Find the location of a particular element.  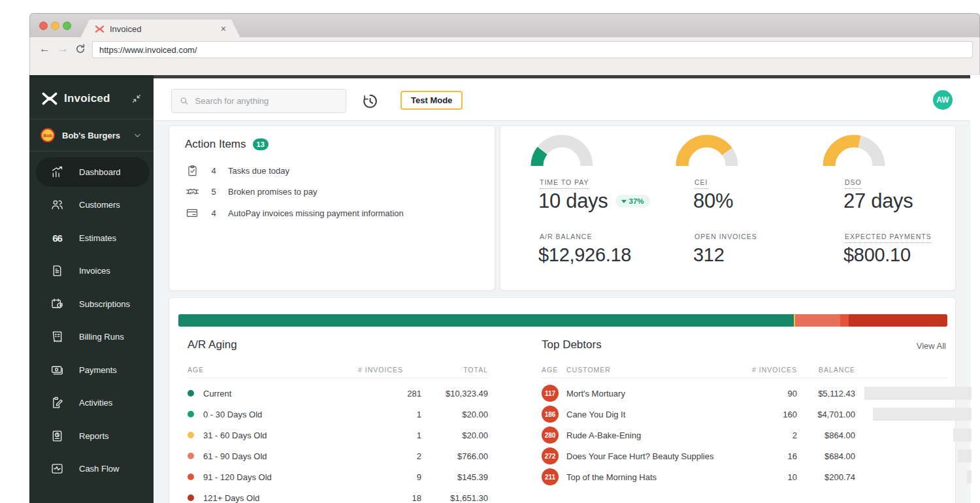

dso-label: DSO is located at coordinates (853, 184).